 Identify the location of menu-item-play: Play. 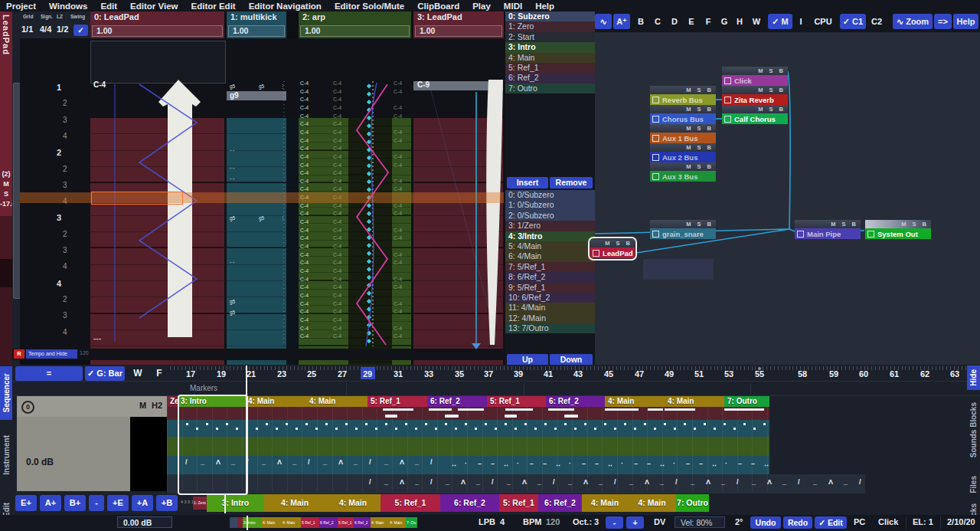
(482, 6).